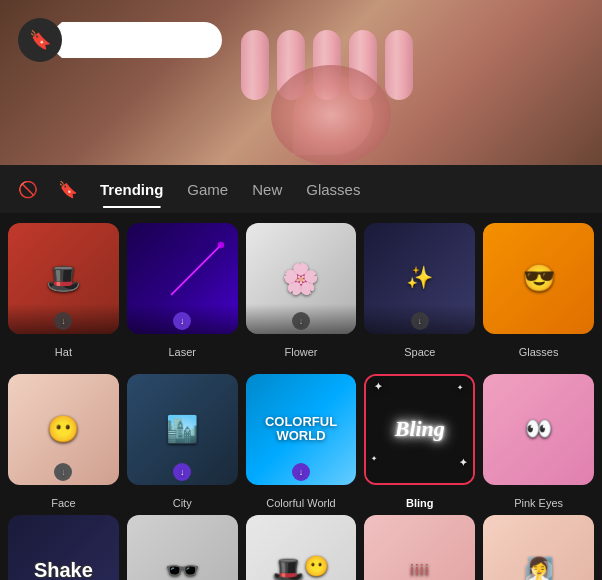  What do you see at coordinates (64, 278) in the screenshot?
I see `filter-hat-thumb: 🎩 ↓` at bounding box center [64, 278].